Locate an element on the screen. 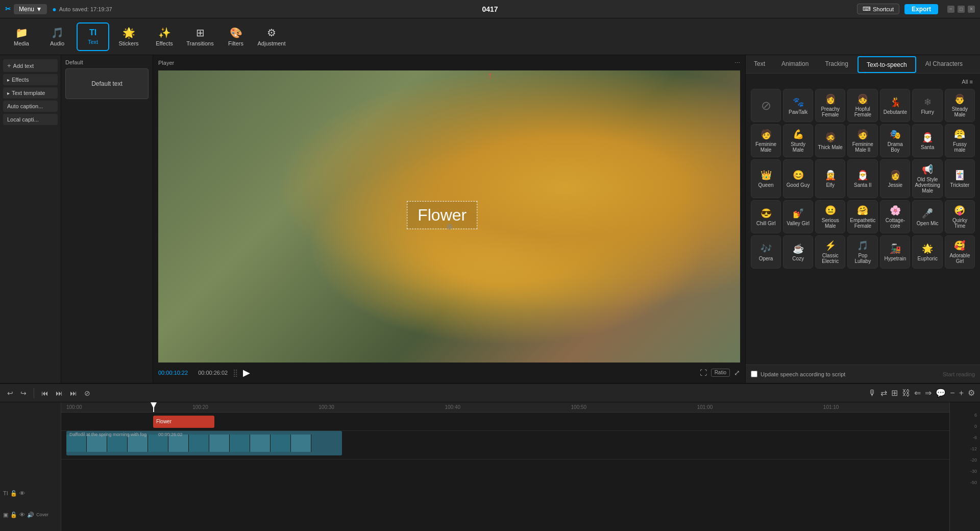 The image size is (980, 531). player-menu-icon: ⋯ is located at coordinates (737, 63).